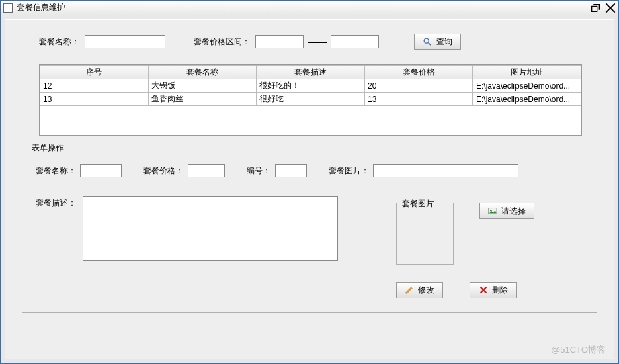 The image size is (619, 364). I want to click on col-imgpath: 图片地址, so click(527, 73).